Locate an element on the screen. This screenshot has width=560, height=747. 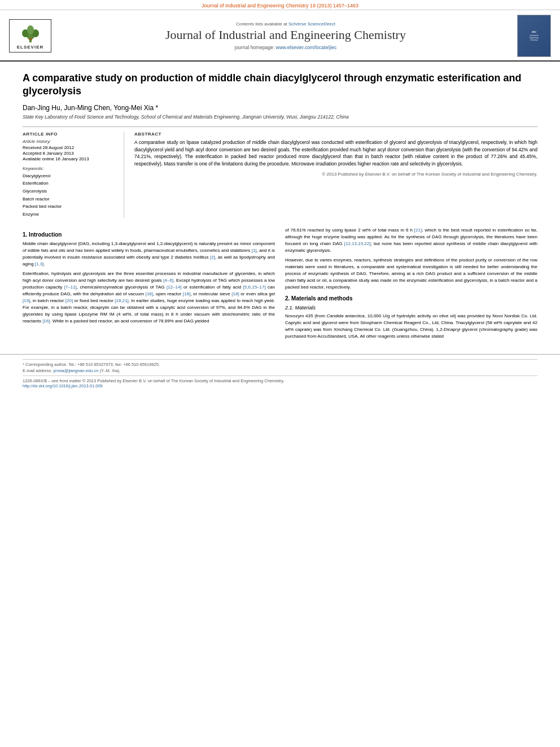
ref-20: [20] is located at coordinates (69, 300).